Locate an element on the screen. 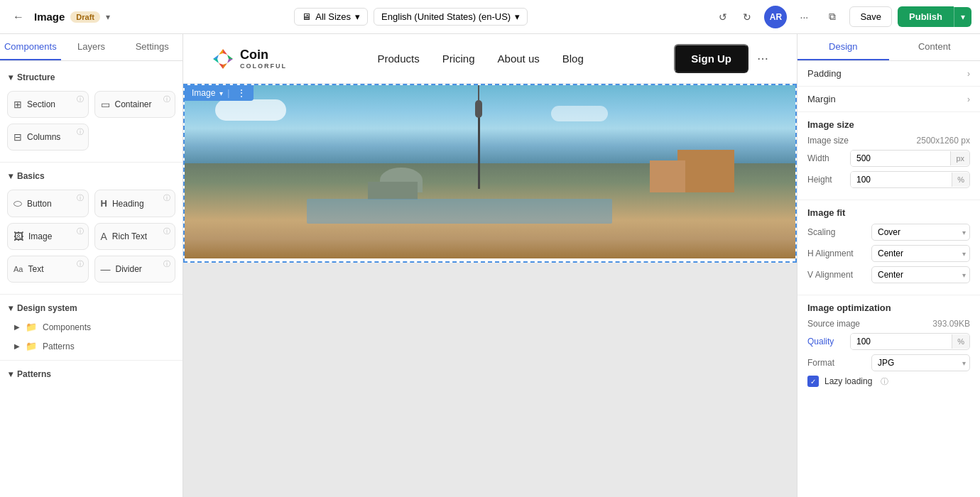 The width and height of the screenshot is (980, 497). preview-nav: Coin COLORFUL Products Pricing About us … is located at coordinates (490, 59).